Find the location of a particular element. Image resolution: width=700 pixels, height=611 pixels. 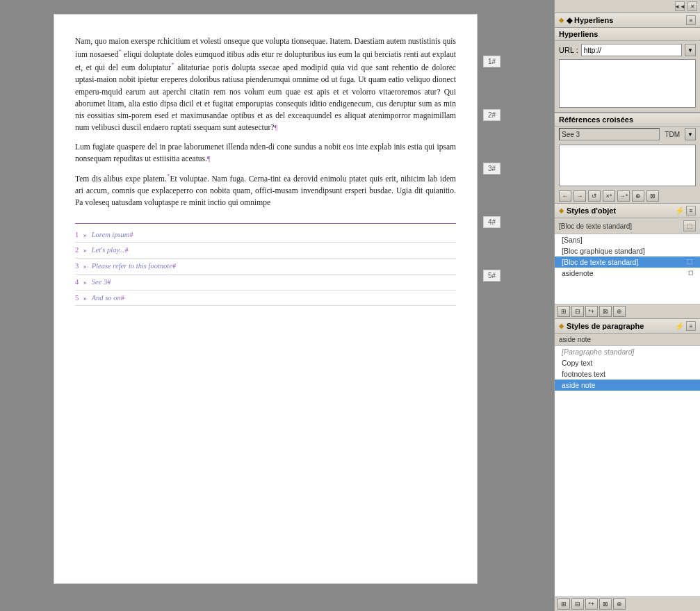

obj-styles-new-btn: ⊞ is located at coordinates (564, 311).